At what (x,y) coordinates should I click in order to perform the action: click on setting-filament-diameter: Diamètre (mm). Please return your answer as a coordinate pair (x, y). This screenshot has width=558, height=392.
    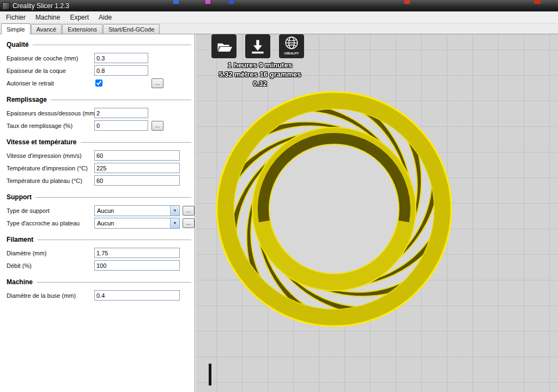
    Looking at the image, I should click on (97, 253).